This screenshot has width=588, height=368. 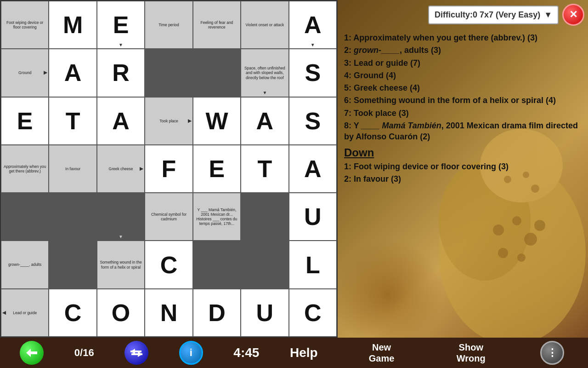 What do you see at coordinates (169, 73) in the screenshot?
I see `cell-r2c4-black` at bounding box center [169, 73].